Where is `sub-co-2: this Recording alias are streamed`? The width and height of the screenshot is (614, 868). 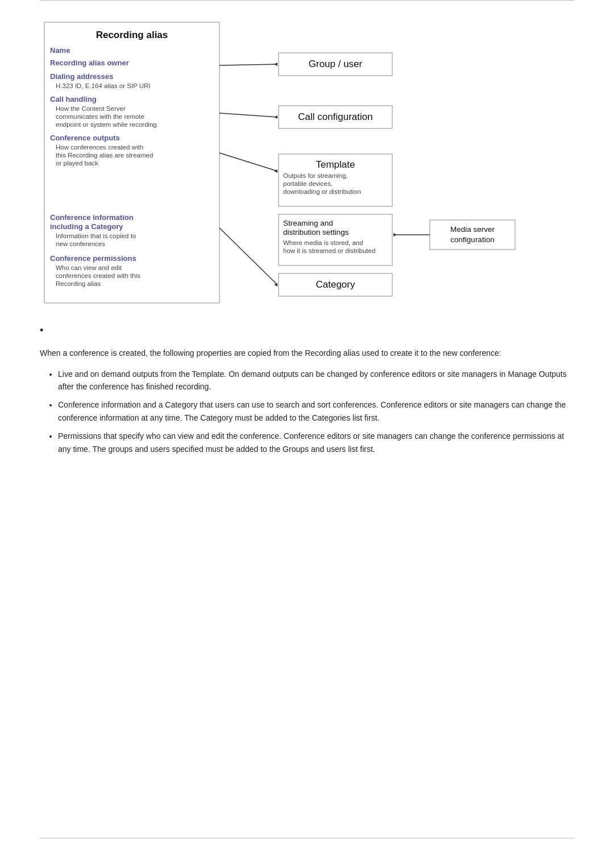 sub-co-2: this Recording alias are streamed is located at coordinates (105, 155).